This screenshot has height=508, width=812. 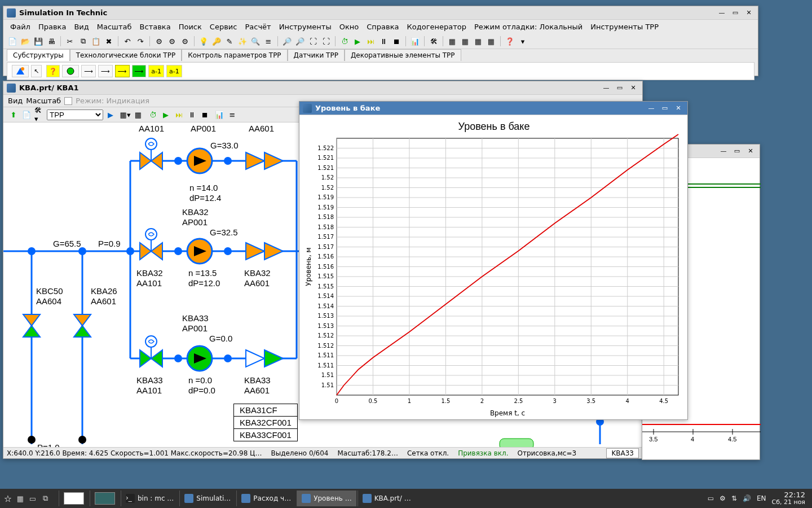 I want to click on open-icon: 📂, so click(x=25, y=41).